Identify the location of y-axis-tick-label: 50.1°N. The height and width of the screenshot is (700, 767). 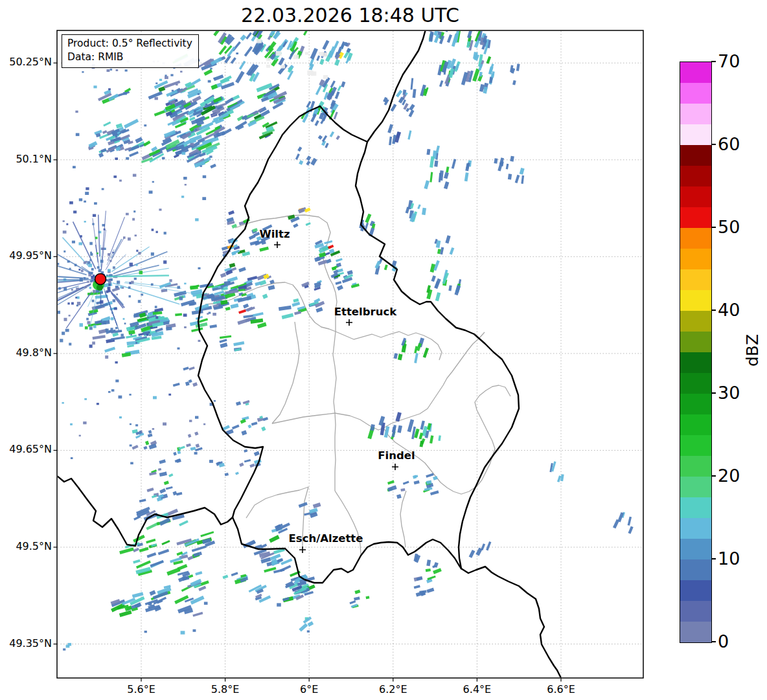
(26, 159).